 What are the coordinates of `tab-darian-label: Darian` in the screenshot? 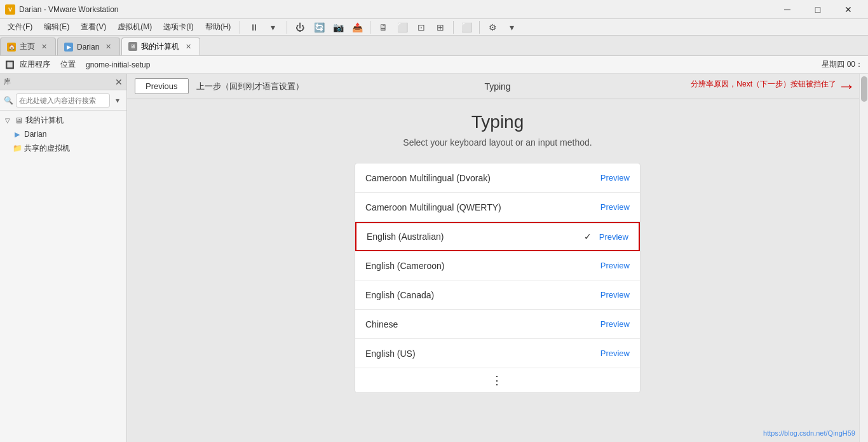 It's located at (88, 47).